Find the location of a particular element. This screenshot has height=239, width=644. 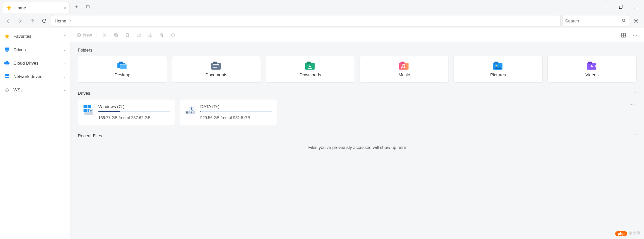

paste-button is located at coordinates (127, 35).